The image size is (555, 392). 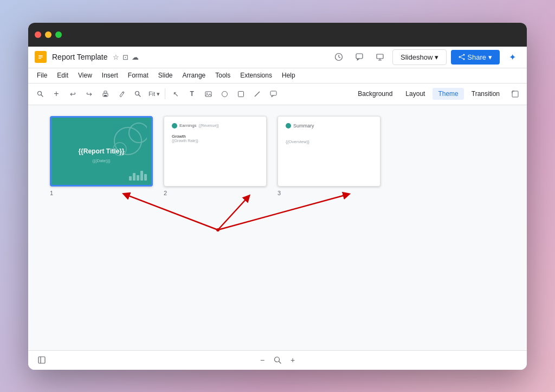 I want to click on zoom-out-btn: −, so click(x=262, y=360).